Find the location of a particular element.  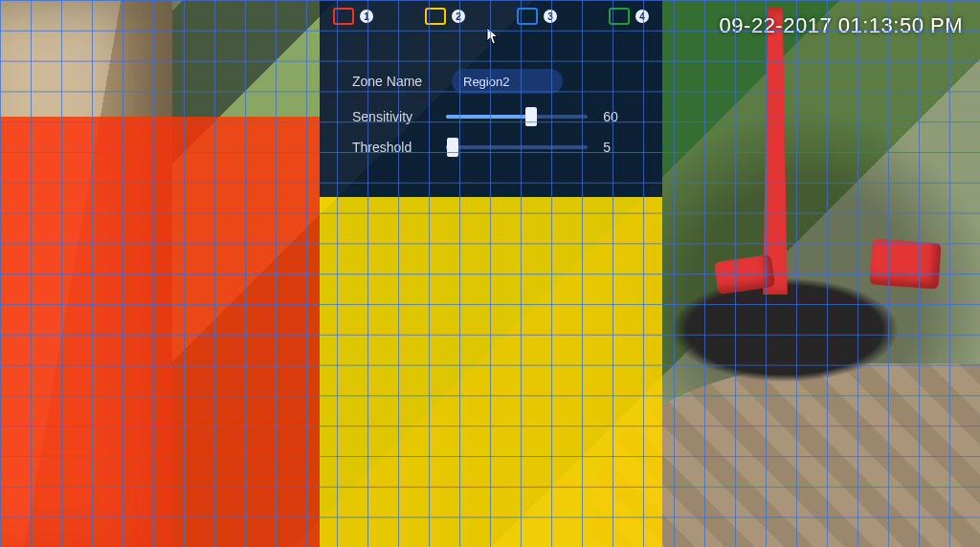

zone-name-input is located at coordinates (507, 81).